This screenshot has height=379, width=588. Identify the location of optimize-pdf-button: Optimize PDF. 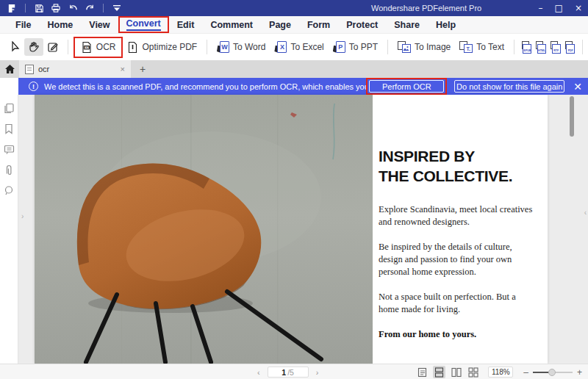
(162, 47).